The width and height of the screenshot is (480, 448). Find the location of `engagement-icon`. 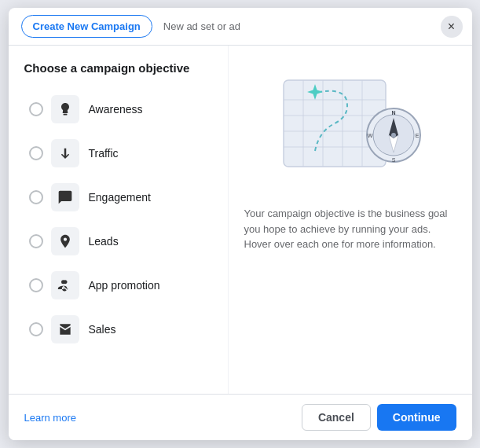

engagement-icon is located at coordinates (65, 197).